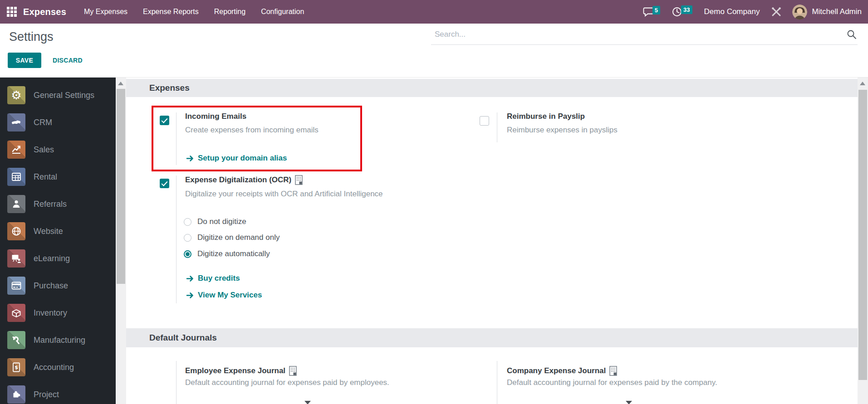 The height and width of the screenshot is (404, 868). What do you see at coordinates (215, 222) in the screenshot?
I see `radio-option-do-not-digitize: Do not digitize` at bounding box center [215, 222].